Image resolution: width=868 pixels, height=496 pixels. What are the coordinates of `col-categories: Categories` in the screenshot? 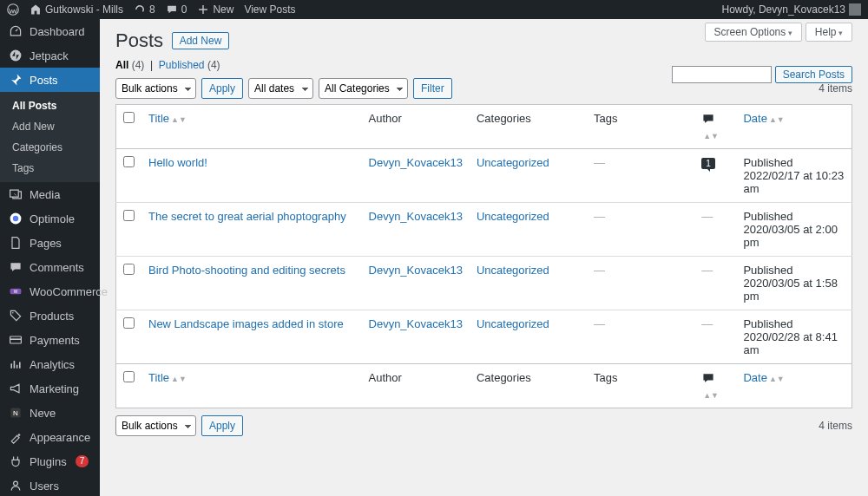 It's located at (528, 127).